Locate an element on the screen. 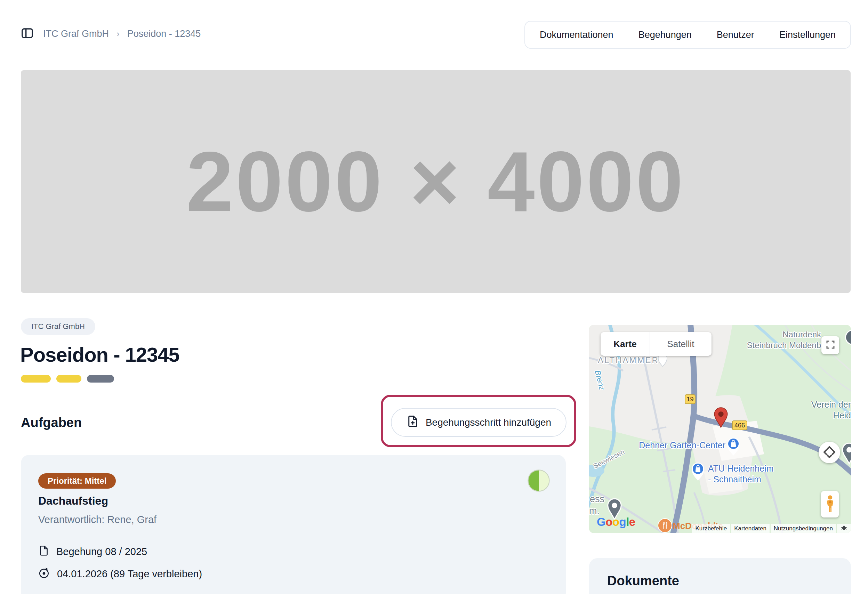  task-inspection-label: Begehung 08 / 2025 is located at coordinates (102, 552).